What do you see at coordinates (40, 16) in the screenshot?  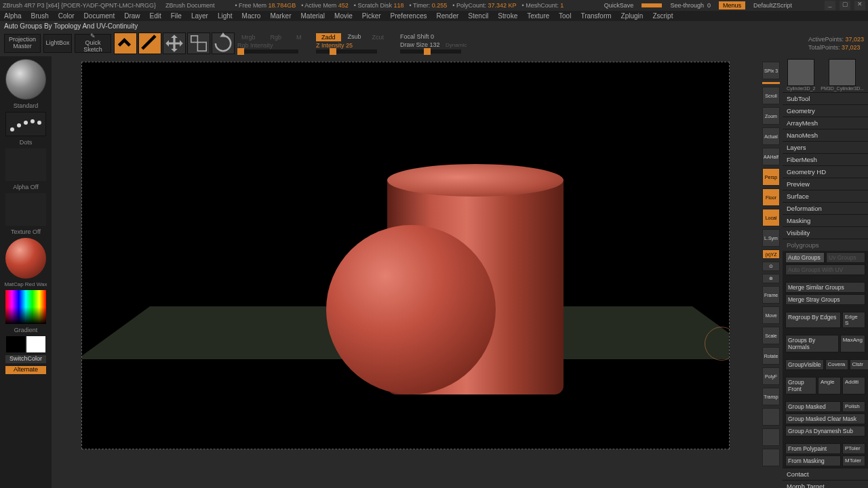 I see `menu-item: Brush` at bounding box center [40, 16].